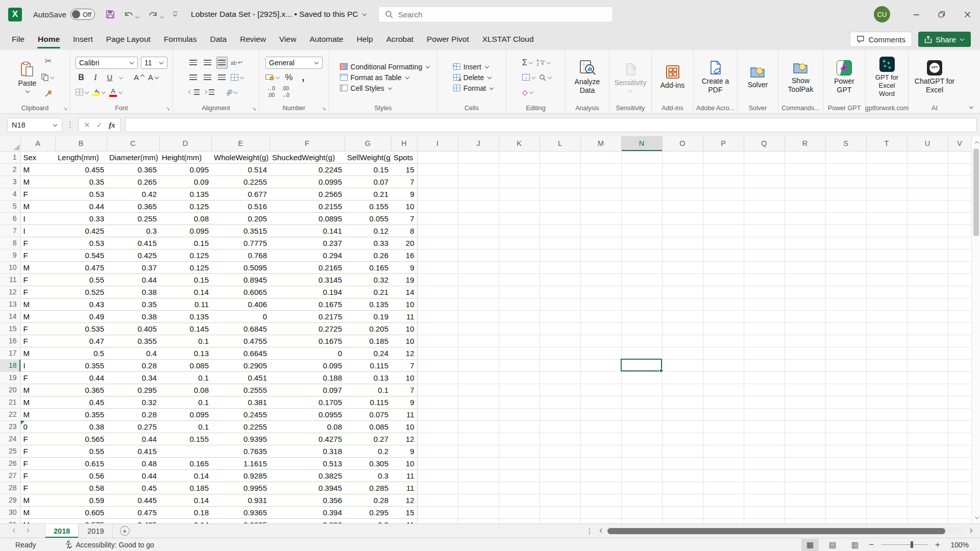  Describe the element at coordinates (560, 353) in the screenshot. I see `cell-L17` at that location.